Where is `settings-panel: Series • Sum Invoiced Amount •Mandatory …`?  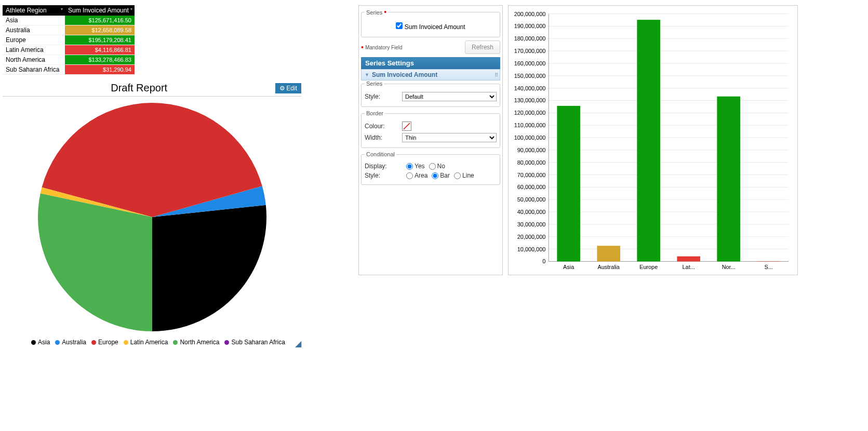
settings-panel: Series • Sum Invoiced Amount •Mandatory … is located at coordinates (431, 140).